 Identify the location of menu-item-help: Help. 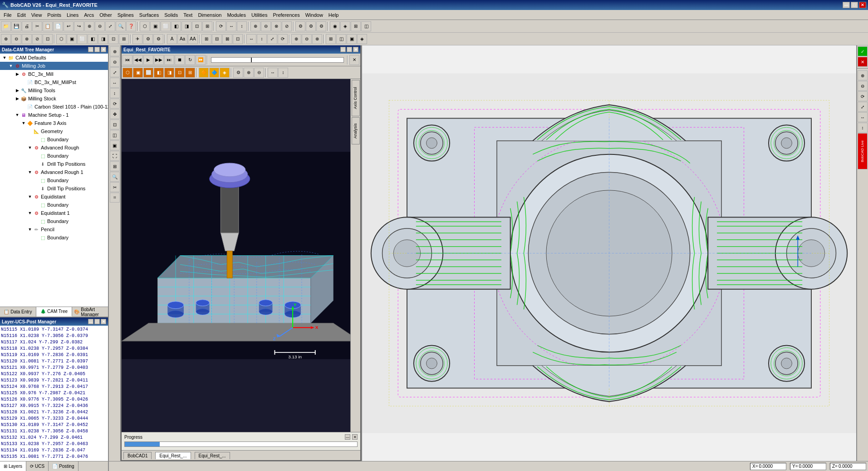
(334, 15).